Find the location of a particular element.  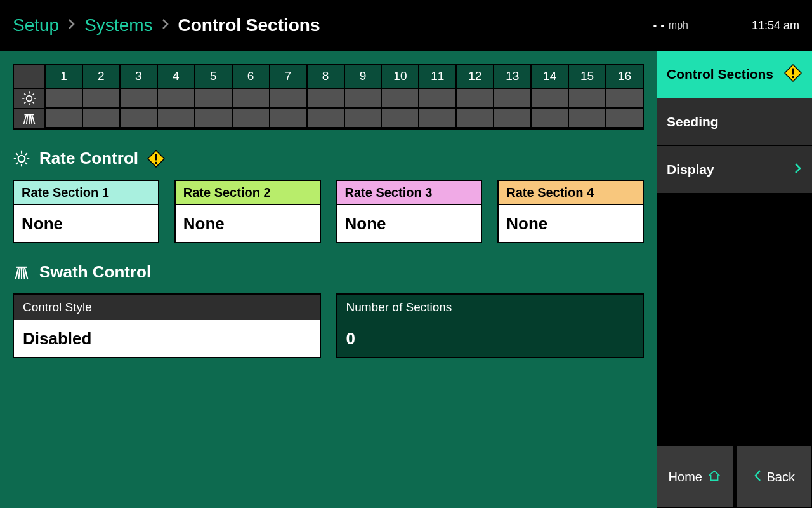

grid-row-gear-icon is located at coordinates (29, 98).